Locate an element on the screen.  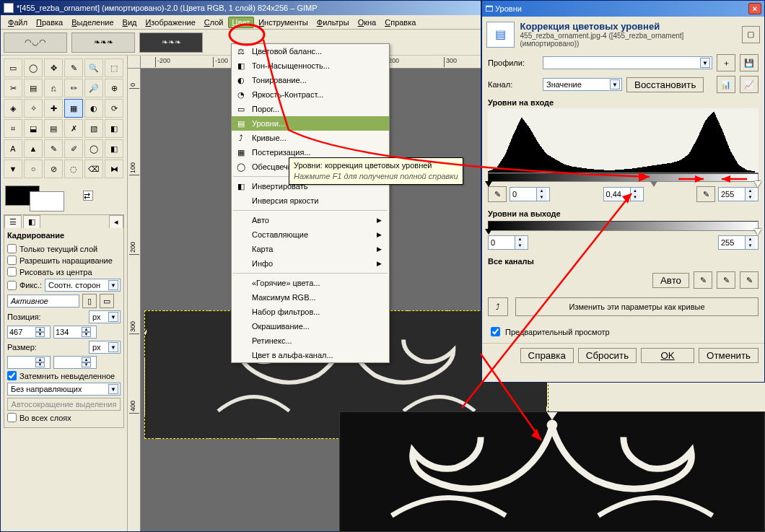
menu-item: ▤Уровни... is located at coordinates (310, 123).